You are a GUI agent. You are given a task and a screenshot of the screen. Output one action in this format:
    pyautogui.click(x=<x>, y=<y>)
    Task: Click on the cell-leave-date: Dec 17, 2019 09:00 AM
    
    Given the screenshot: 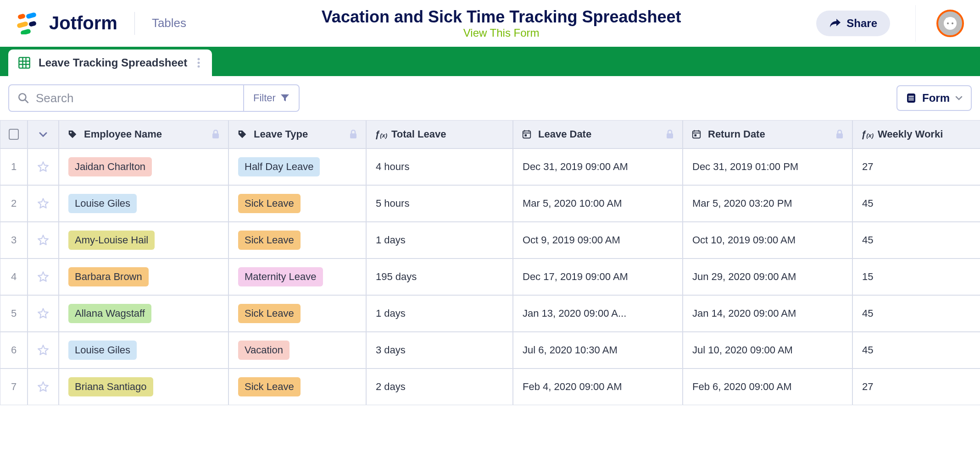 What is the action you would take?
    pyautogui.click(x=598, y=277)
    